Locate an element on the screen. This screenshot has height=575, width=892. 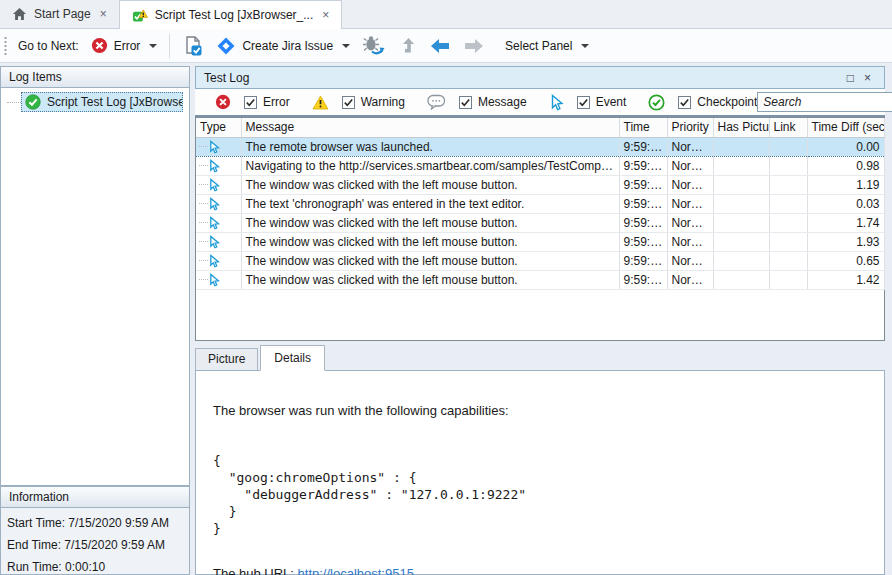
checkpoint-icon is located at coordinates (656, 102).